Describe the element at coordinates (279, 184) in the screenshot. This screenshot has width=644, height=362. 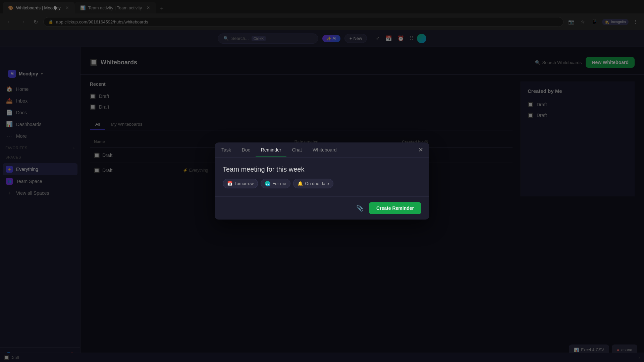
I see `chip-for-me-label: For me` at that location.